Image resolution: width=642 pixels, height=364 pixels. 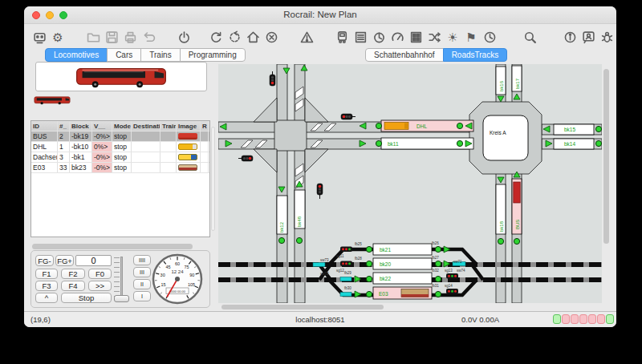 What do you see at coordinates (148, 37) in the screenshot?
I see `undo-icon` at bounding box center [148, 37].